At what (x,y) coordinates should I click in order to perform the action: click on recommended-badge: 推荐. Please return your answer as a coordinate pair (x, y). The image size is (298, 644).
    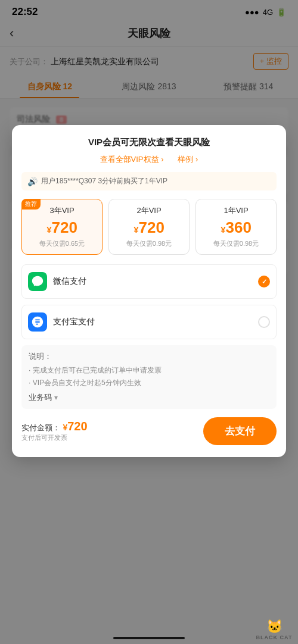
    Looking at the image, I should click on (31, 204).